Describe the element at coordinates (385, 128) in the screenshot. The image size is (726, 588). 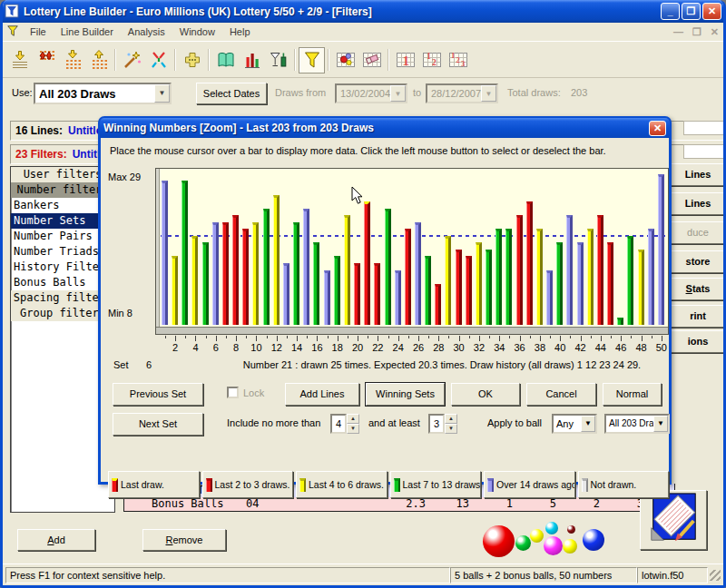
I see `dialog-title-bar: Winning Numbers [Zoom] - Last 203 from 2…` at that location.